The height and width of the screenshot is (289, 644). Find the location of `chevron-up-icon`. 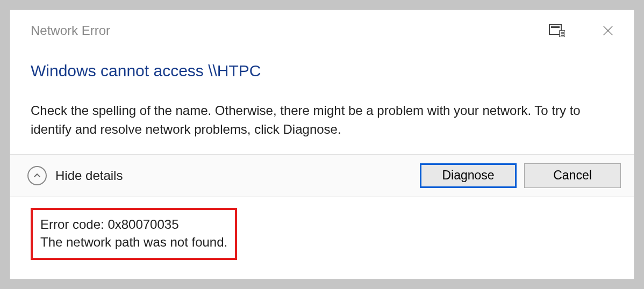

chevron-up-icon is located at coordinates (37, 176).